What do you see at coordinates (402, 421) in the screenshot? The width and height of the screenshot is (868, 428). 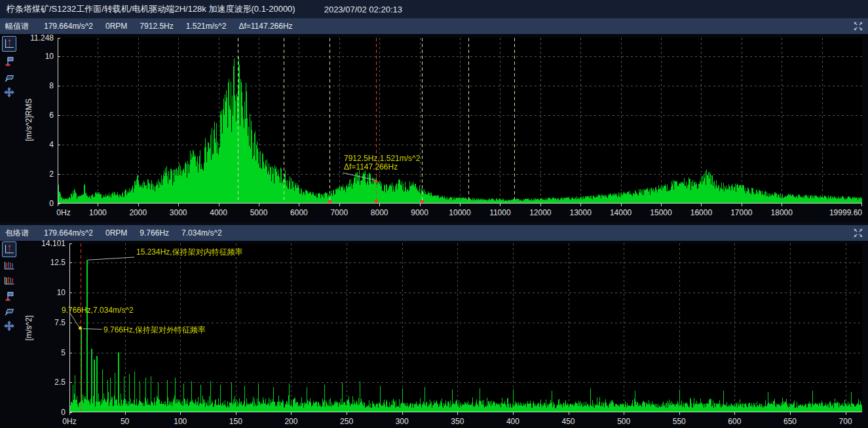 I see `x-tick-label: 300` at bounding box center [402, 421].